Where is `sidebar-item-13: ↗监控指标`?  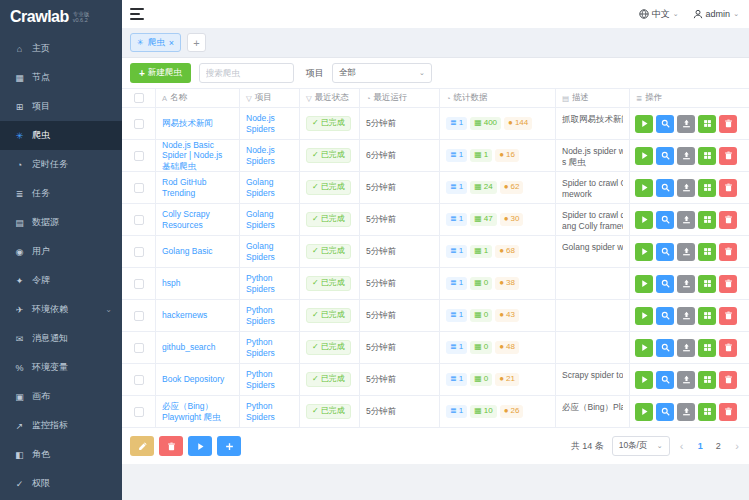 sidebar-item-13: ↗监控指标 is located at coordinates (61, 426).